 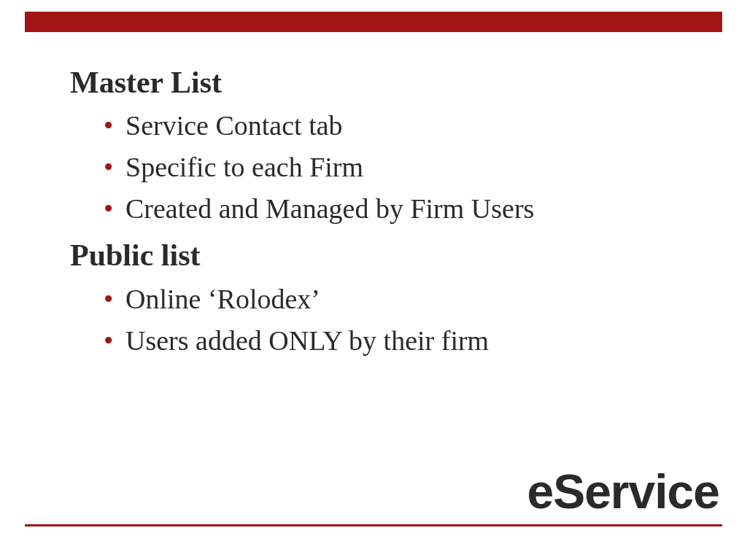 What do you see at coordinates (374, 525) in the screenshot?
I see `bottom-accent-rule` at bounding box center [374, 525].